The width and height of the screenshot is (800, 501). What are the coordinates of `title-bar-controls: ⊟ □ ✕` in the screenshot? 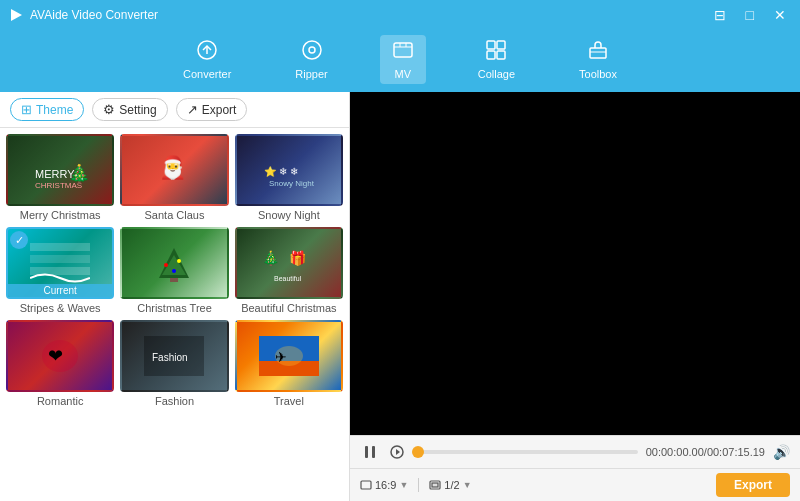 It's located at (750, 15).